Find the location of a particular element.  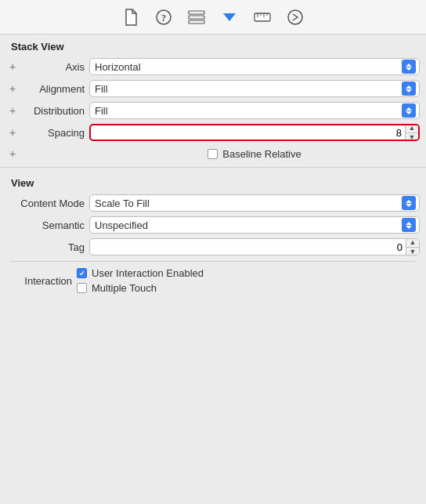

tag-input is located at coordinates (247, 248).